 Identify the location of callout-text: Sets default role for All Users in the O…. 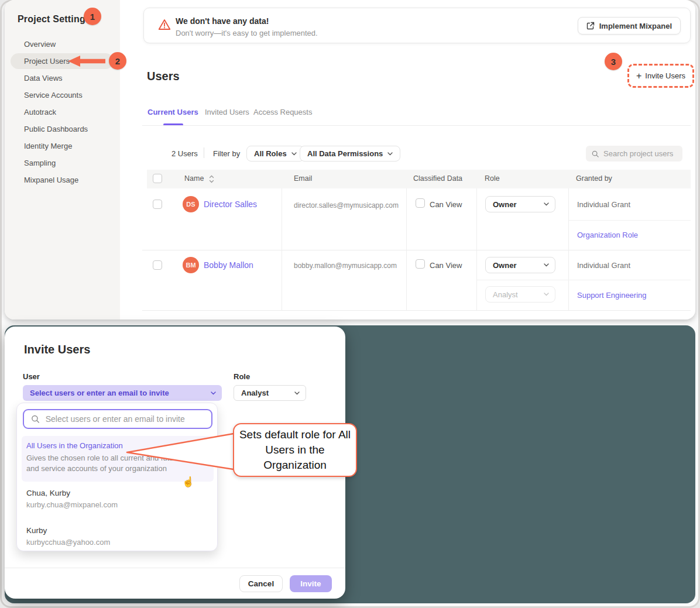
(295, 450).